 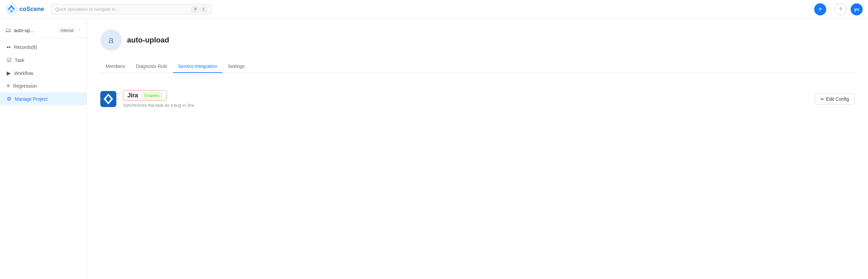 I want to click on chevron-icon: ⌃, so click(x=80, y=30).